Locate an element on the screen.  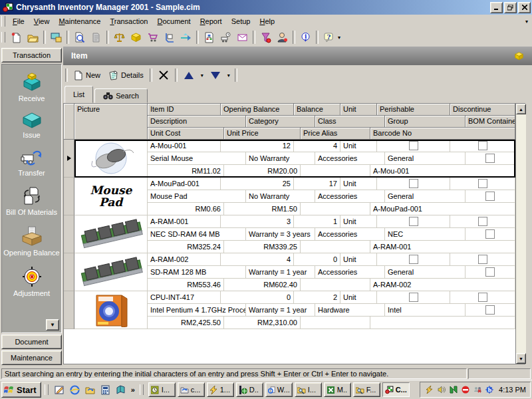
title-bar: Chrysanth Inventory Manager 2001 - Sampl… is located at coordinates (266, 7).